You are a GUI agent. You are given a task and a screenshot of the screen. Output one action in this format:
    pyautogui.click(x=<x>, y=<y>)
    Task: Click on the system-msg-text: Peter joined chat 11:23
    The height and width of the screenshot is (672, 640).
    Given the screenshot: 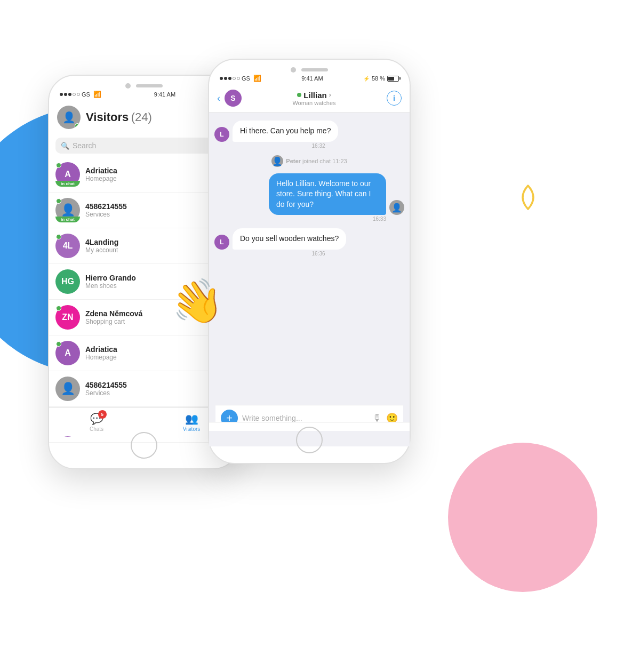 What is the action you would take?
    pyautogui.click(x=316, y=161)
    